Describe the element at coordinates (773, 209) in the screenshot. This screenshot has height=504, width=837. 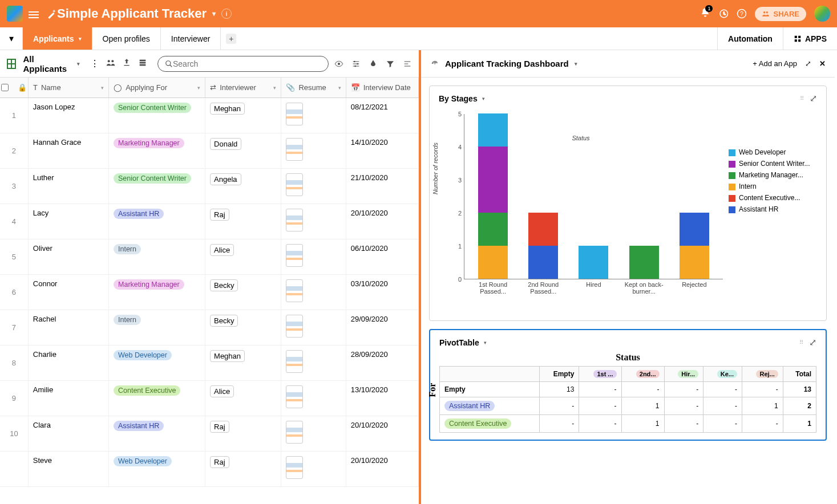
I see `legend-item: Assistant HR` at that location.